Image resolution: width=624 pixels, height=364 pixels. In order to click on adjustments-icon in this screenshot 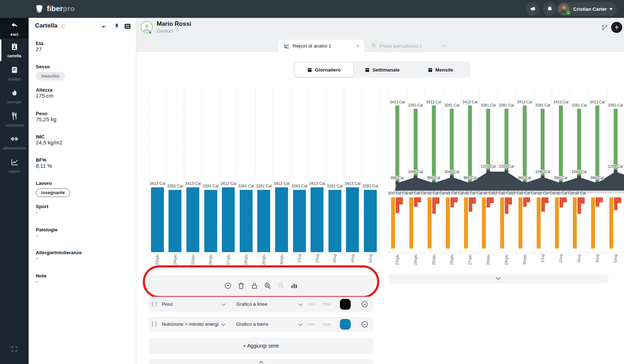, I will do `click(127, 26)`.